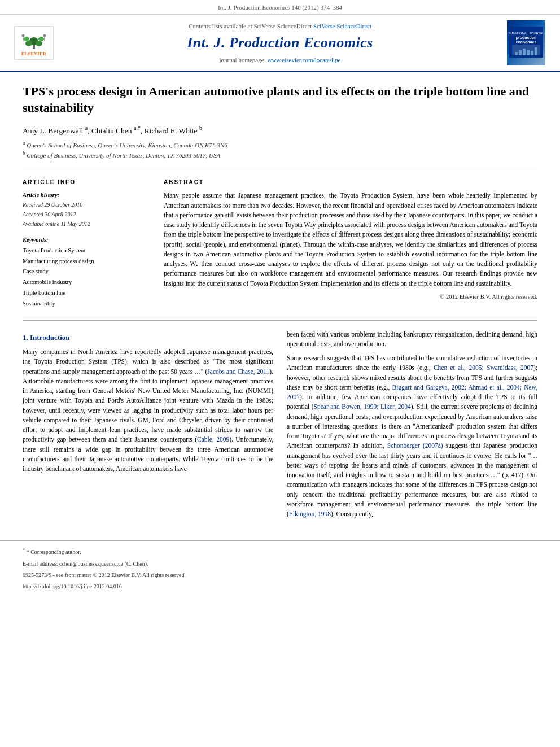 This screenshot has width=560, height=747. I want to click on email-label: E-mail address:, so click(40, 563).